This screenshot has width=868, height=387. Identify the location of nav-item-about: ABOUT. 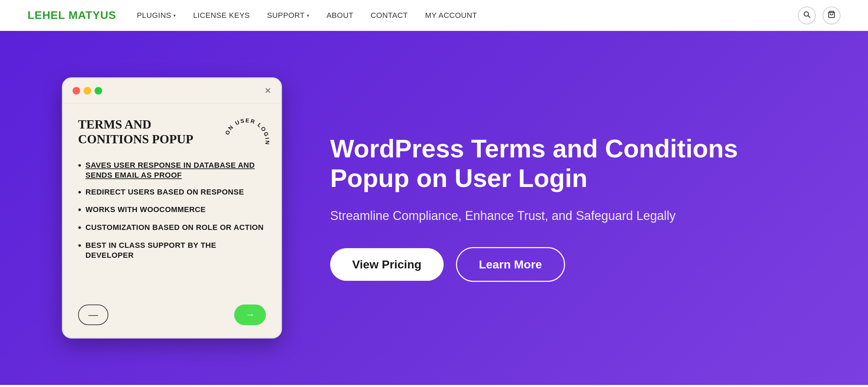
(340, 15).